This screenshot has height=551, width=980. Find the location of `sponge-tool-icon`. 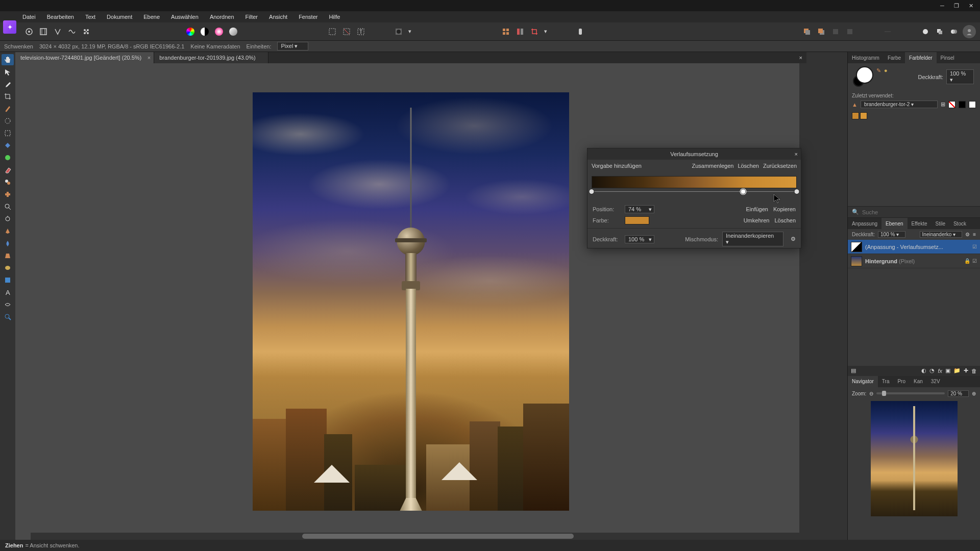

sponge-tool-icon is located at coordinates (8, 268).